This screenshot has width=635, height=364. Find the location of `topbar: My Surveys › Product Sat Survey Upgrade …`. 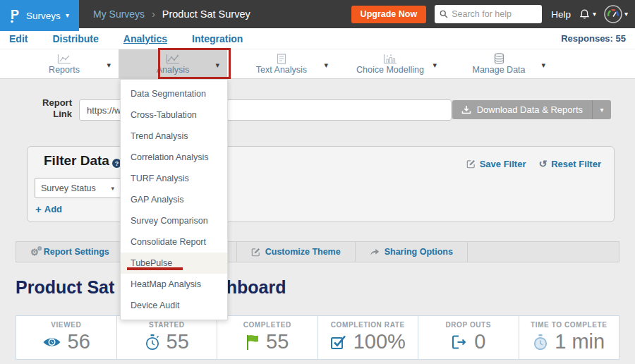

topbar: My Surveys › Product Sat Survey Upgrade … is located at coordinates (318, 14).